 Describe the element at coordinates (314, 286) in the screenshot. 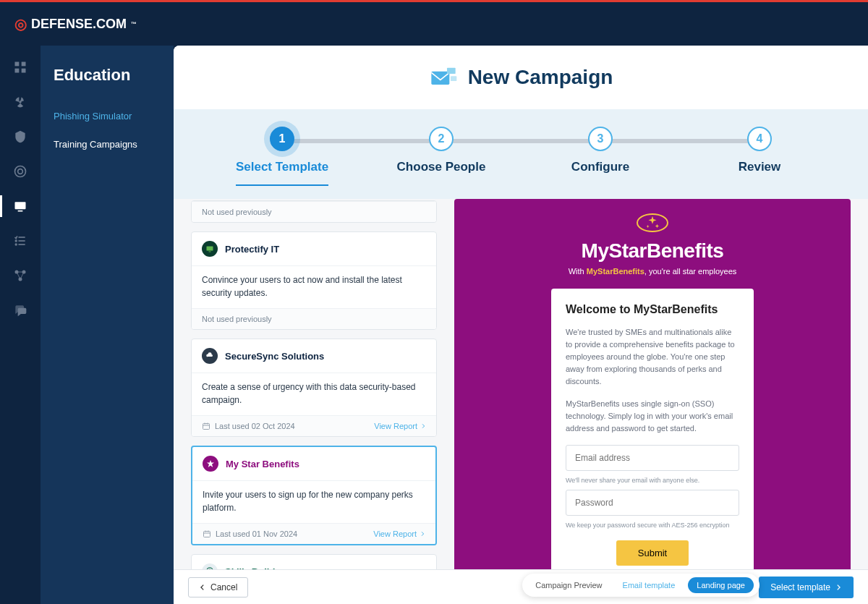

I see `template-desc: Convince your users to act now and insta…` at that location.